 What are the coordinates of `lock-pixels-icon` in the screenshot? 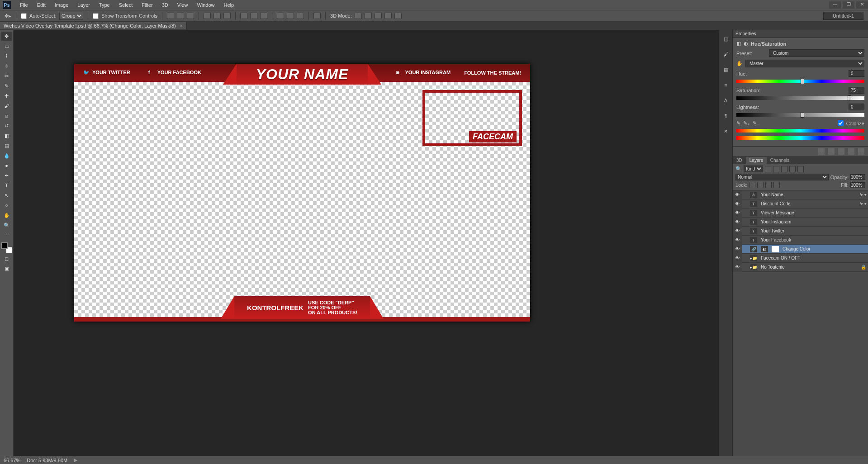 It's located at (760, 185).